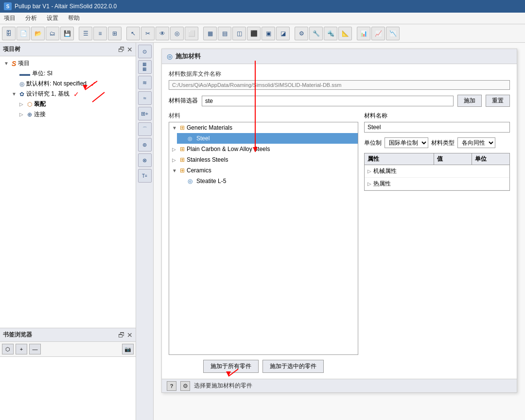  What do you see at coordinates (231, 366) in the screenshot?
I see `apply-all-btn: 施加于所有零件` at bounding box center [231, 366].